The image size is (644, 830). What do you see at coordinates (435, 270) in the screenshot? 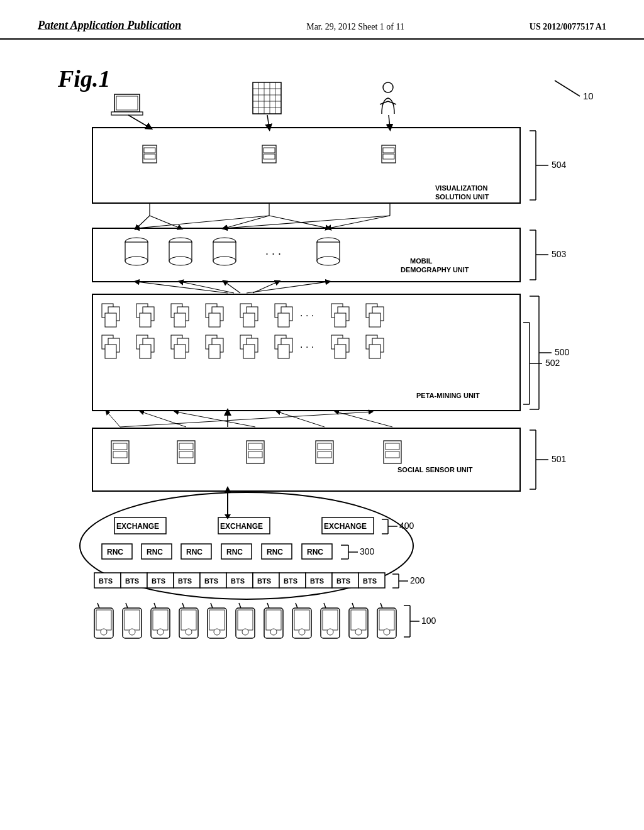
I see `layer-503-label-2: DEMOGRAPHY UNIT` at bounding box center [435, 270].